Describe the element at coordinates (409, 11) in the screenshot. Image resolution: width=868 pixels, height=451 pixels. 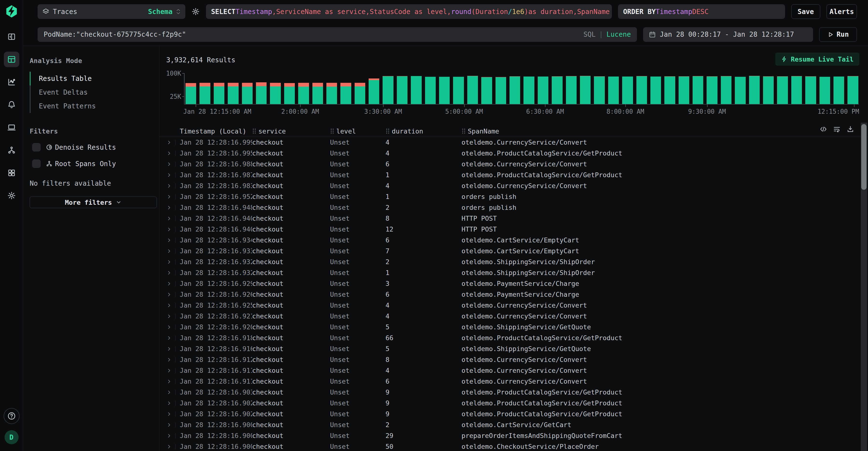
I see `select-clause-editor: SELECT Timestamp, ServiceName as service…` at that location.